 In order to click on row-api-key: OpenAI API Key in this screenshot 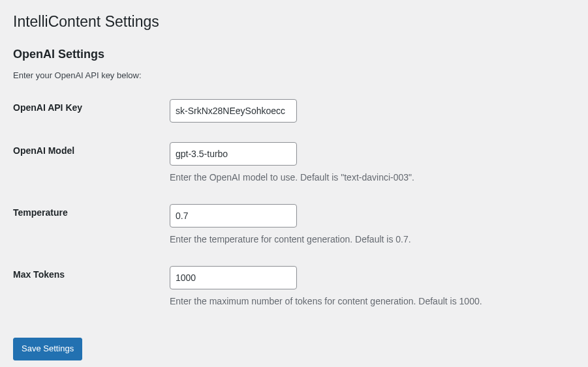, I will do `click(294, 111)`.